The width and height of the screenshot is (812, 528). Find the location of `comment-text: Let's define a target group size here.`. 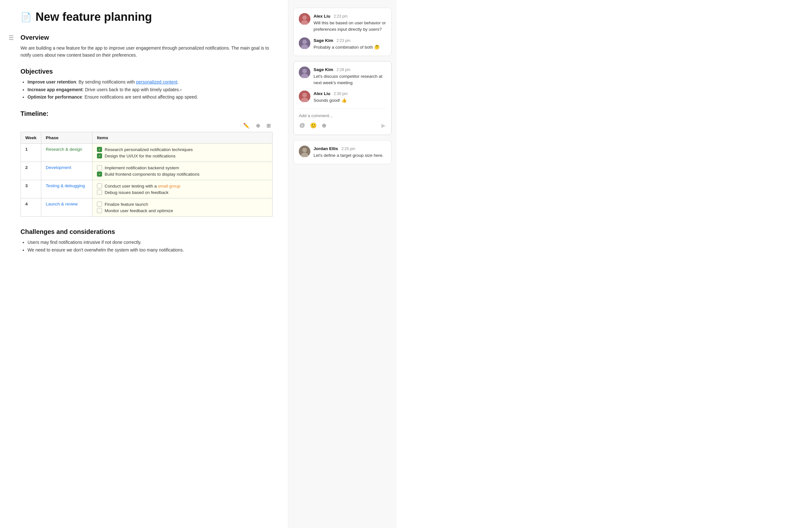

comment-text: Let's define a target group size here. is located at coordinates (350, 156).